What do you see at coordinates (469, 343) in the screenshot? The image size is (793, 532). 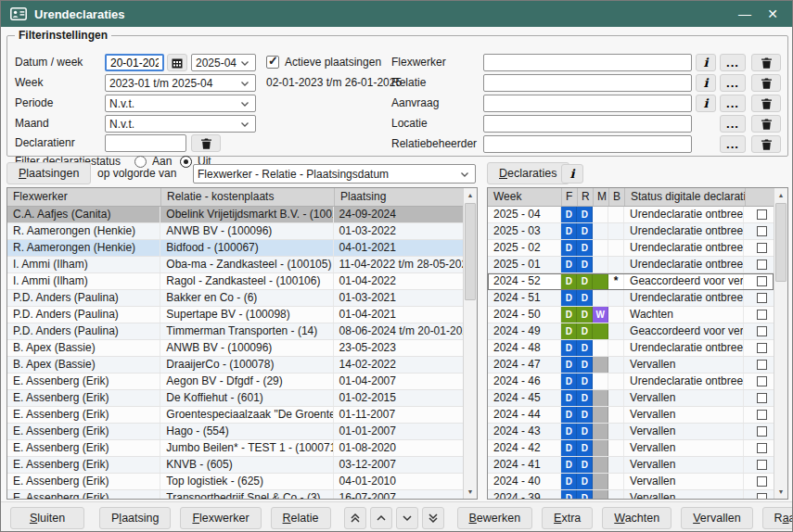 I see `placements-scrollbar: ▲ ▼` at bounding box center [469, 343].